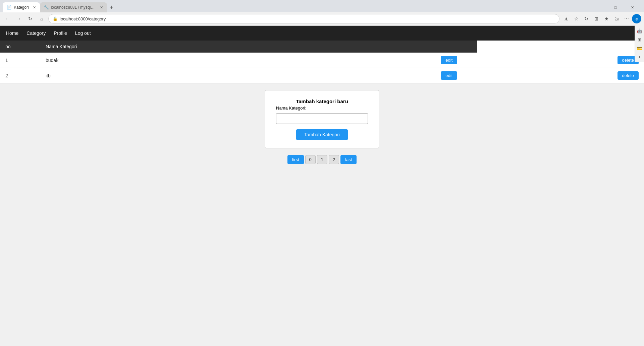 Image resolution: width=644 pixels, height=346 pixels. Describe the element at coordinates (304, 19) in the screenshot. I see `address-bar: 🔒 localhost:8000/category` at that location.